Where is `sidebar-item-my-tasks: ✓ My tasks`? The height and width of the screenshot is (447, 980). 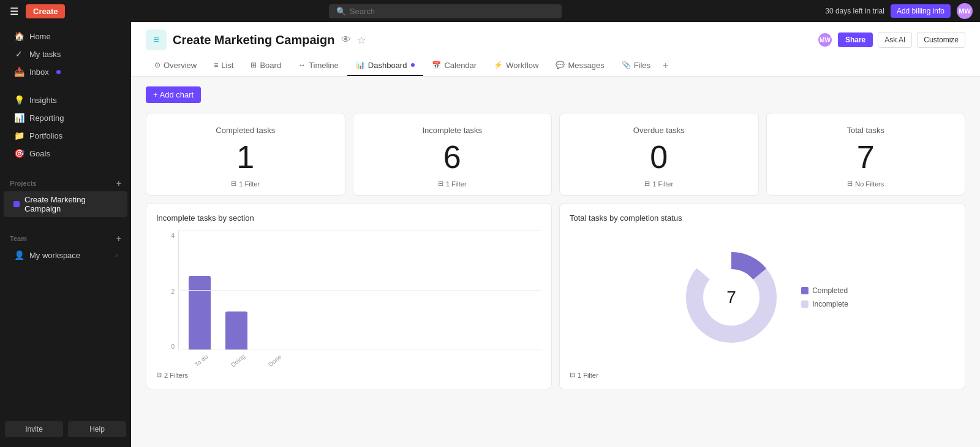
sidebar-item-my-tasks: ✓ My tasks is located at coordinates (66, 54).